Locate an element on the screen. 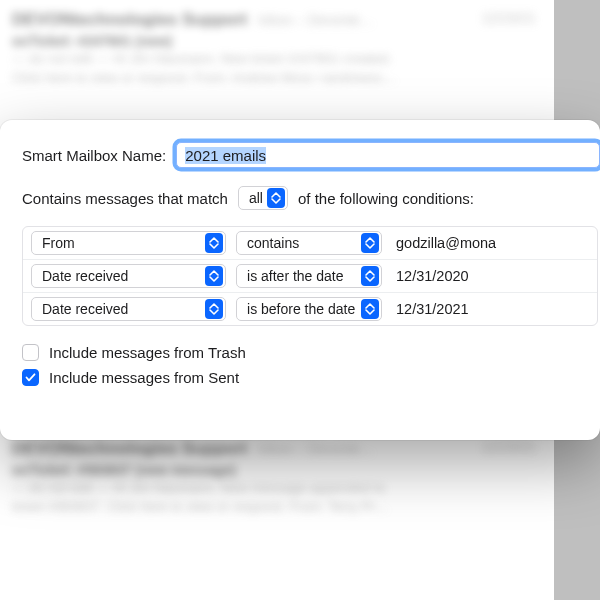 The width and height of the screenshot is (600, 600). include-trash-checkbox: Include messages from Trash is located at coordinates (311, 352).